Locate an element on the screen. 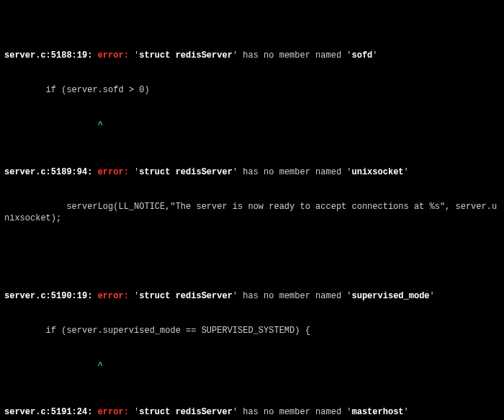  error-code-line: serverLog(LL_NOTICE,"The server is now r… is located at coordinates (252, 213).